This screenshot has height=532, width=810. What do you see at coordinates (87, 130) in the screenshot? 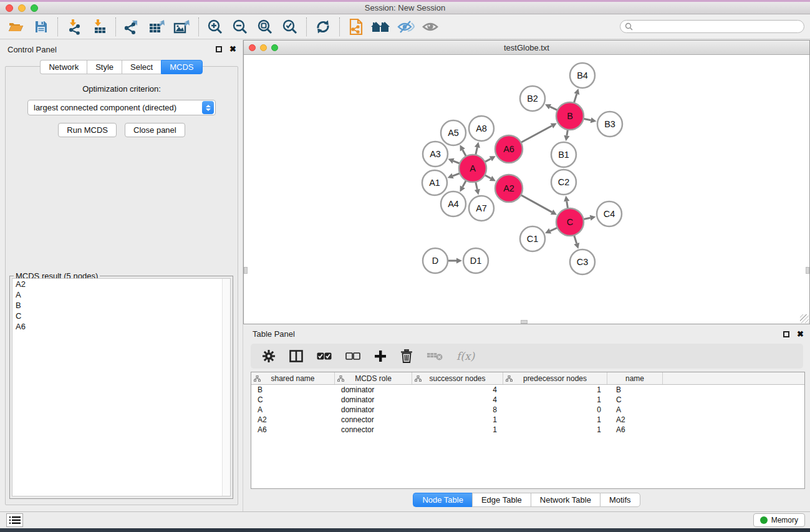
I see `run-mcds-button: Run MCDS` at bounding box center [87, 130].